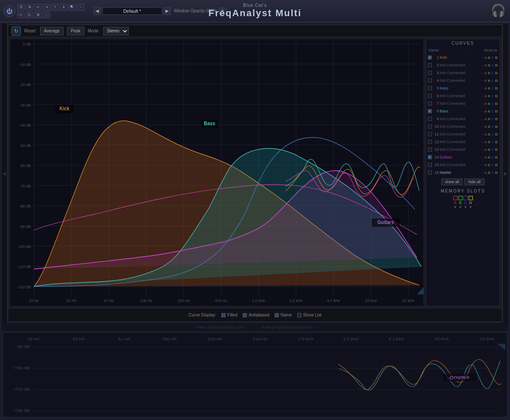  I want to click on mem-check-d, so click(471, 198).